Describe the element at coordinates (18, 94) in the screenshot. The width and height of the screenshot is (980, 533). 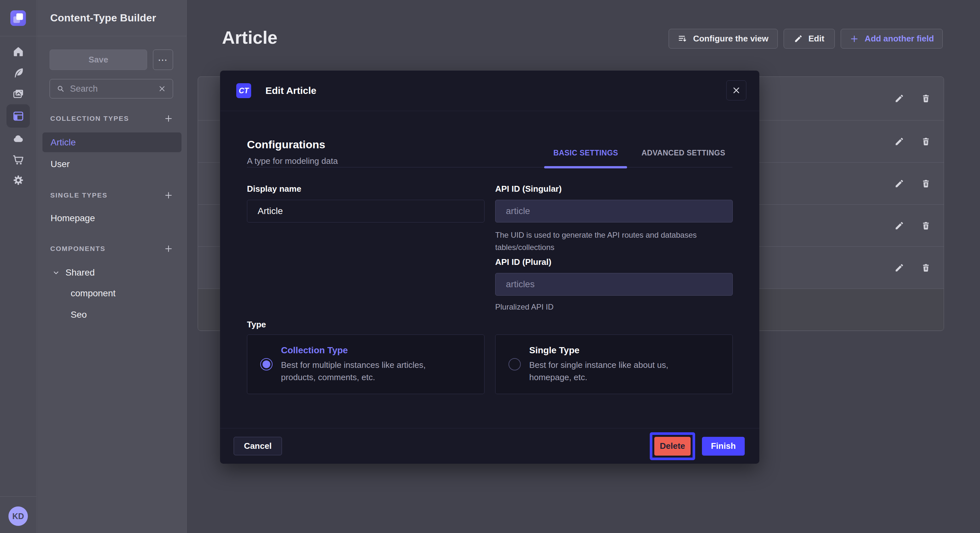
I see `media-library-icon` at that location.